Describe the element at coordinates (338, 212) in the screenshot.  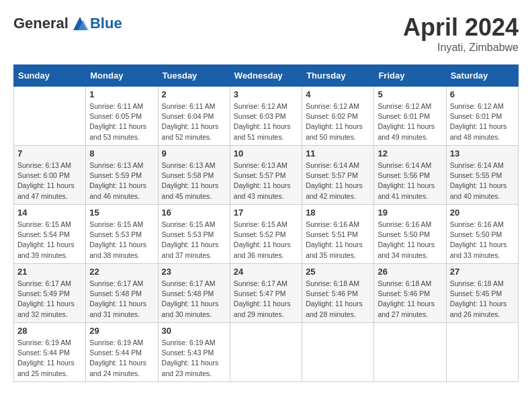
I see `day-number: 18` at that location.